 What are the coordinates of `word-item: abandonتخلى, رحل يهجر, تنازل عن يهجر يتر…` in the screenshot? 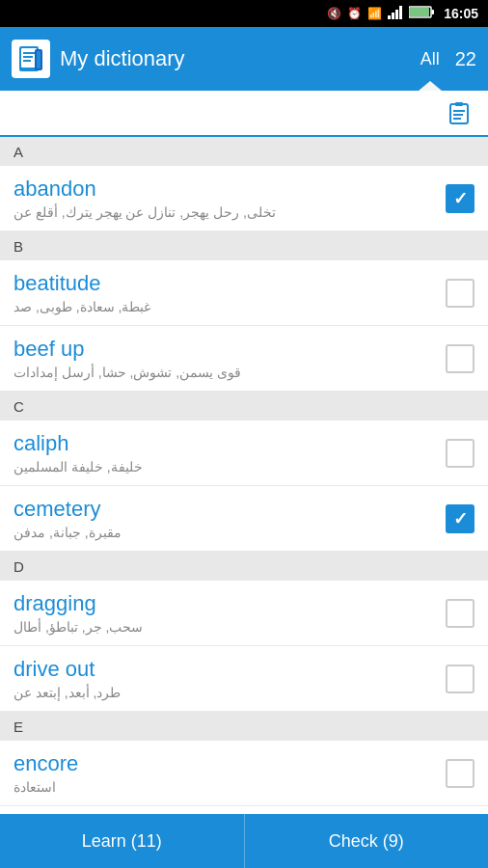 It's located at (244, 199).